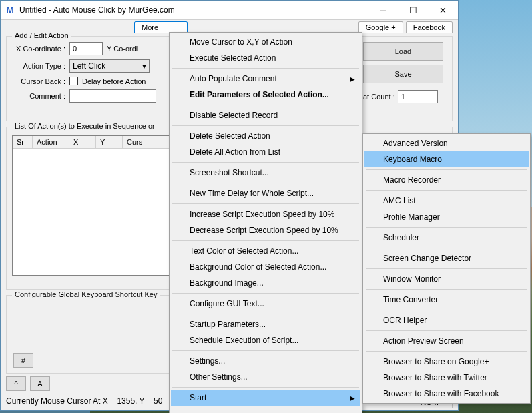 The image size is (532, 413). Describe the element at coordinates (266, 377) in the screenshot. I see `main-menu-item: Other Settings...` at that location.